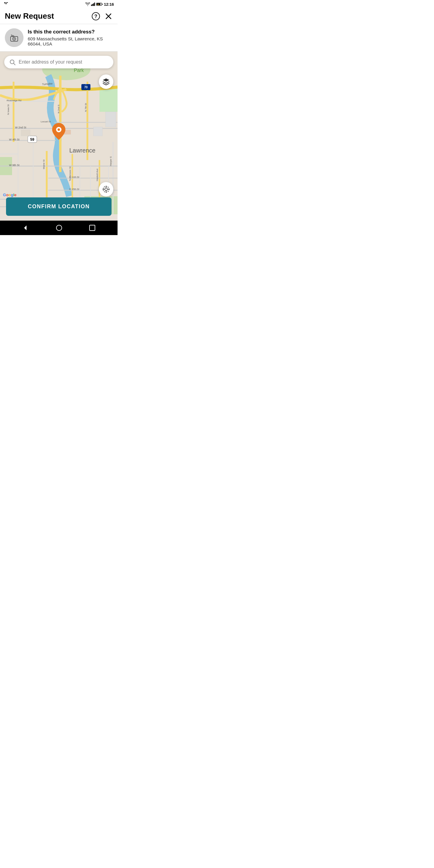  I want to click on battery-icon: ⚡, so click(99, 4).